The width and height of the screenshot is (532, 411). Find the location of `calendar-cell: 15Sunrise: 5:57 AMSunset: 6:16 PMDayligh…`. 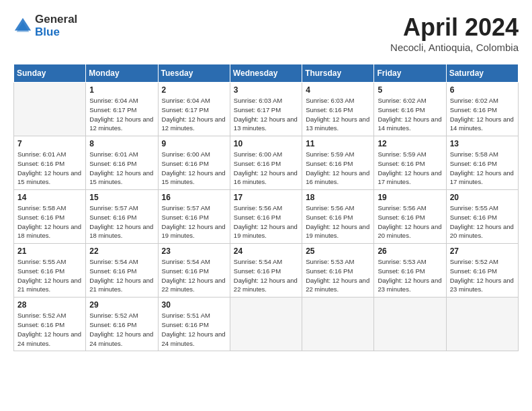

calendar-cell: 15Sunrise: 5:57 AMSunset: 6:16 PMDayligh… is located at coordinates (122, 217).